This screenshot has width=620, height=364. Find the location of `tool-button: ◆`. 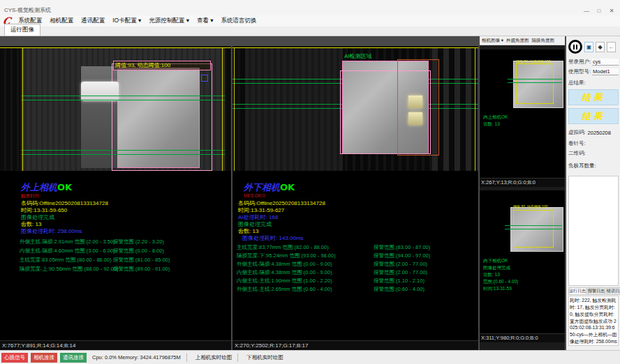

tool-button: ◆ is located at coordinates (600, 47).